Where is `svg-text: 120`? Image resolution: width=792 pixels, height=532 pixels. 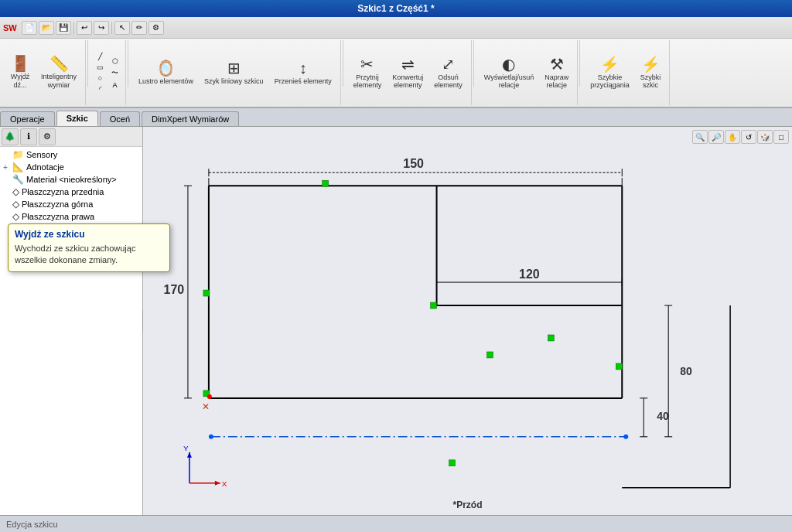
svg-text: 120 is located at coordinates (529, 274).